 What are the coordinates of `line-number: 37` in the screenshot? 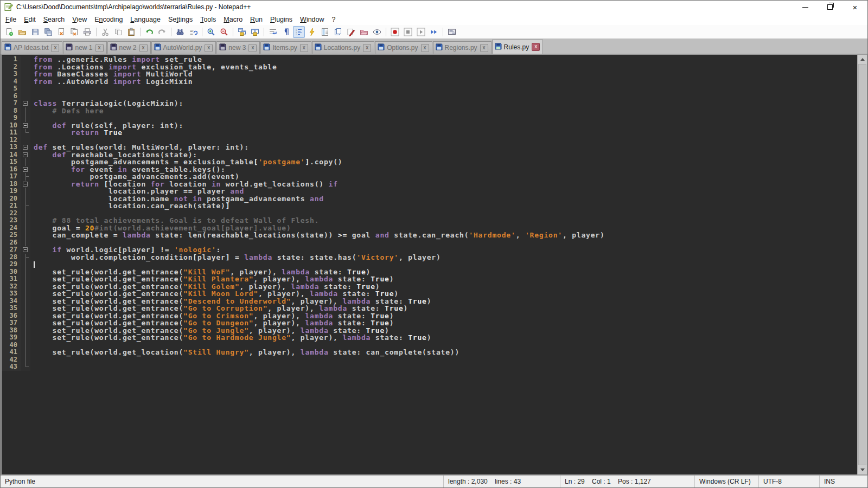 It's located at (11, 323).